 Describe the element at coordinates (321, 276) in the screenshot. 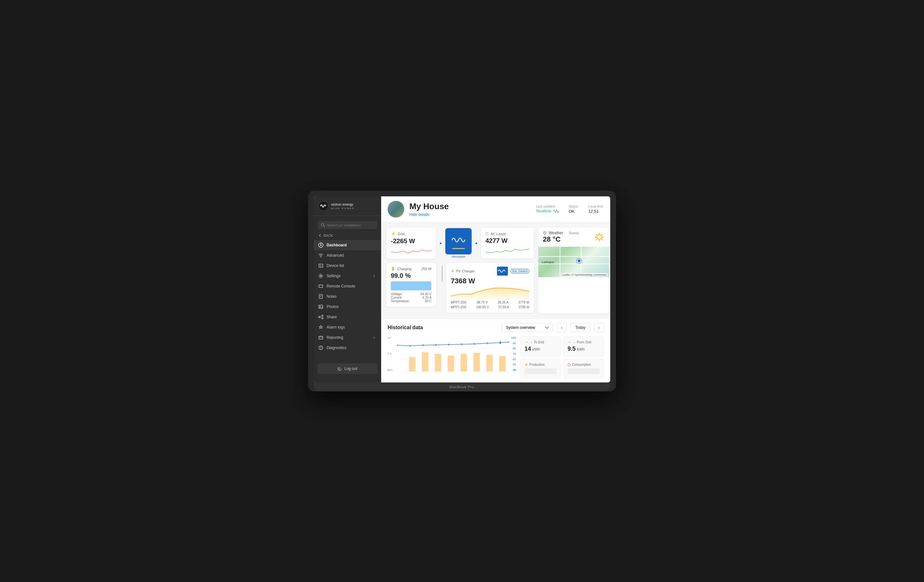

I see `settings-icon` at that location.